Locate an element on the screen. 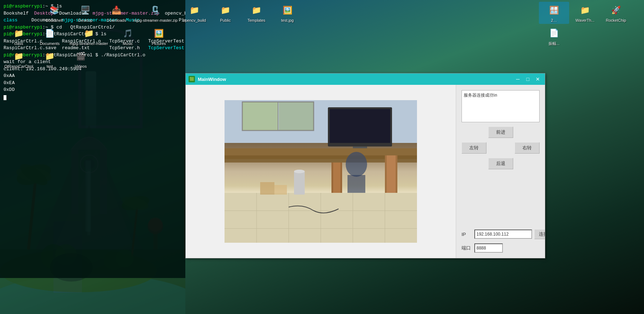 The height and width of the screenshot is (314, 644). desktop-icon-rocketchip: 🚀 RocketChip is located at coordinates (616, 13).